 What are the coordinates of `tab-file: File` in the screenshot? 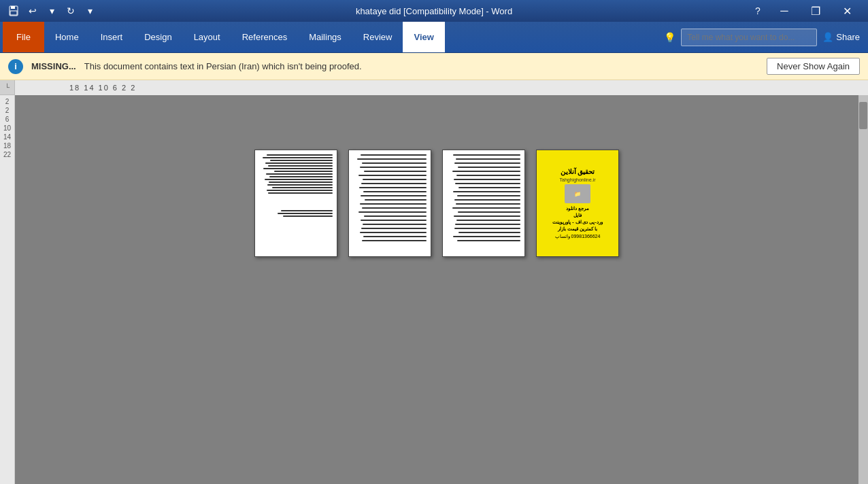 It's located at (23, 37).